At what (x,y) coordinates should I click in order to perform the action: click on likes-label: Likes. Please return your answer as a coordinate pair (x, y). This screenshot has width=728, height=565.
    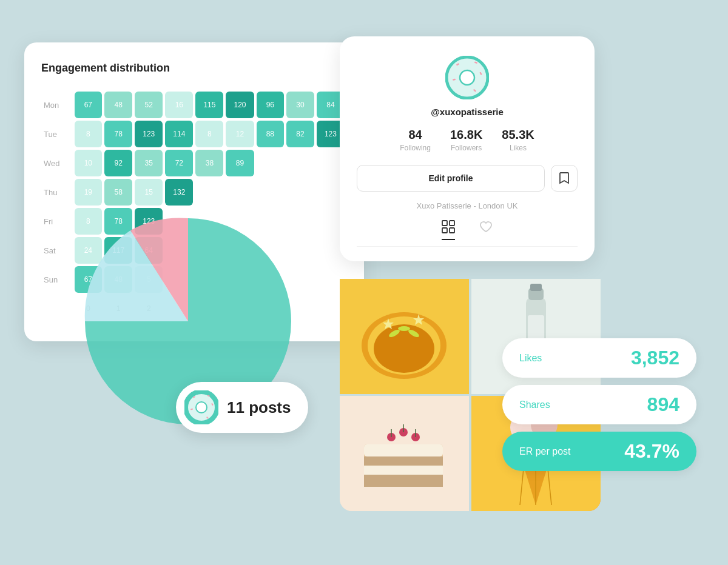
    Looking at the image, I should click on (518, 148).